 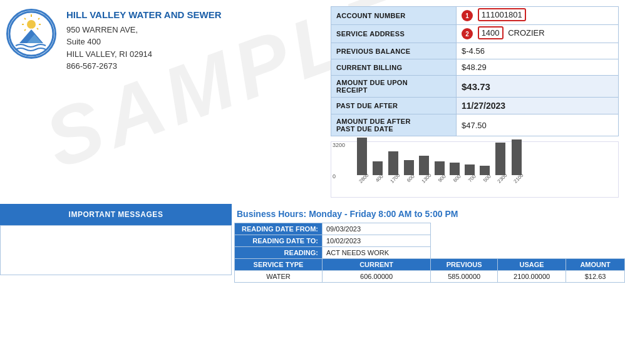 I want to click on reading-date-from-label: READING DATE FROM:, so click(x=279, y=229).